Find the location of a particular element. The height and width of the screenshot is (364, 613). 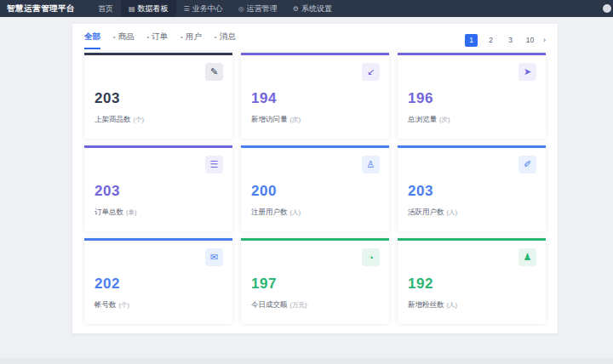

nav-item-label: 数据看板 is located at coordinates (153, 9).